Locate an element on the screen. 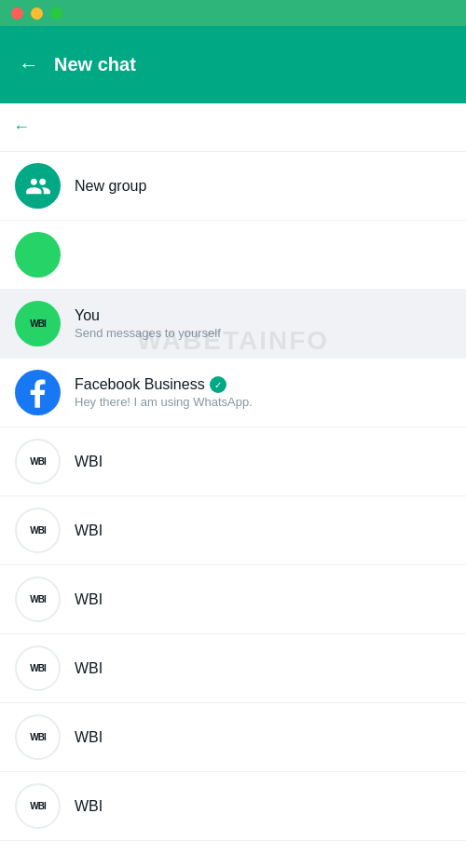 The image size is (466, 868). you-info: You Send messages to yourself is located at coordinates (263, 324).